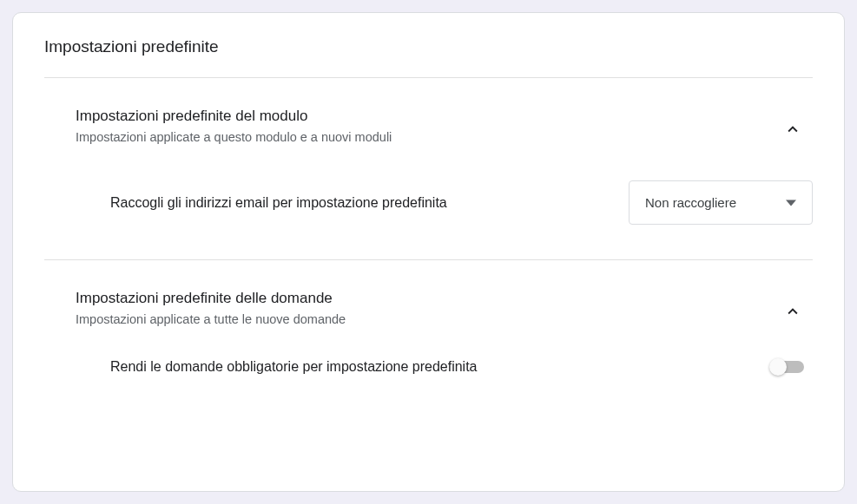  I want to click on row-label: Rendi le domande obbligatorie per impost…, so click(293, 367).